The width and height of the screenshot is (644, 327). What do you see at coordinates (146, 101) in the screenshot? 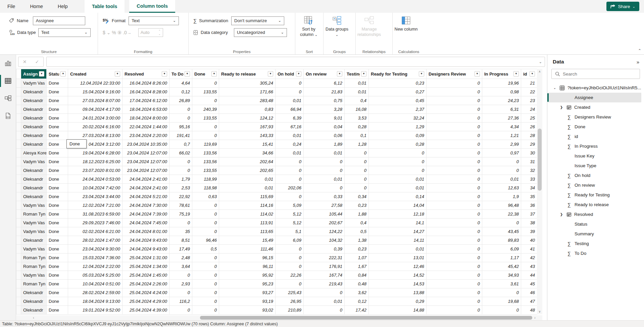
I see `table-cell: 17.04.2024 6:12:00` at bounding box center [146, 101].